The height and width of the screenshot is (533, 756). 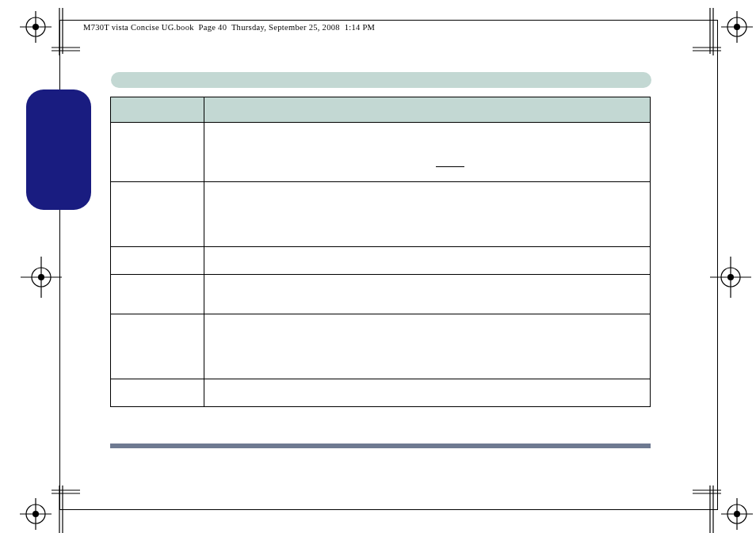 What do you see at coordinates (388, 21) in the screenshot?
I see `crop-frame-top` at bounding box center [388, 21].